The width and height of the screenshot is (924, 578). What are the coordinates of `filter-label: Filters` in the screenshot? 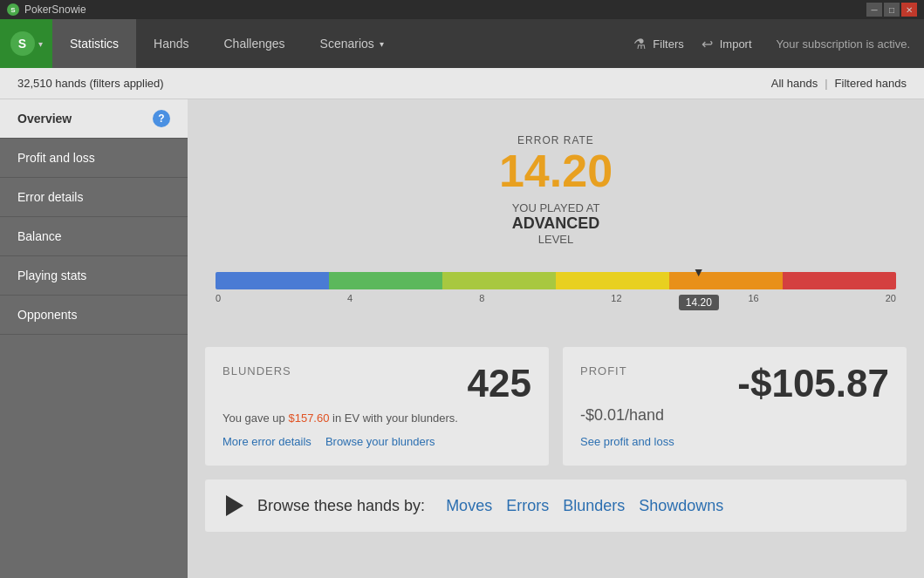 It's located at (668, 44).